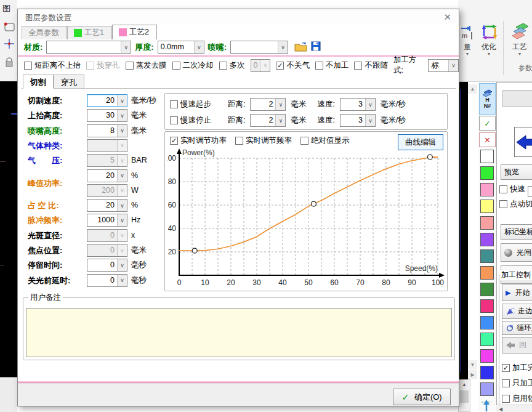  What do you see at coordinates (261, 65) in the screenshot?
I see `times-spinner: 0∨` at bounding box center [261, 65].